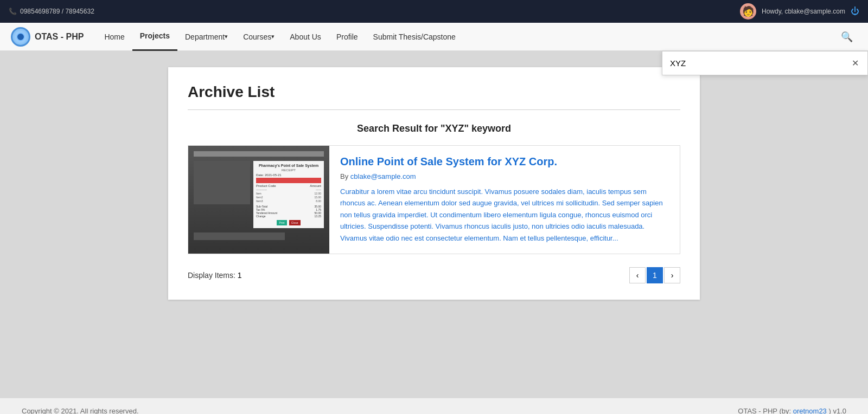 The width and height of the screenshot is (868, 414). What do you see at coordinates (434, 199) in the screenshot?
I see `result-item: Pharmacy's Point of Sale System RECEIPT …` at bounding box center [434, 199].